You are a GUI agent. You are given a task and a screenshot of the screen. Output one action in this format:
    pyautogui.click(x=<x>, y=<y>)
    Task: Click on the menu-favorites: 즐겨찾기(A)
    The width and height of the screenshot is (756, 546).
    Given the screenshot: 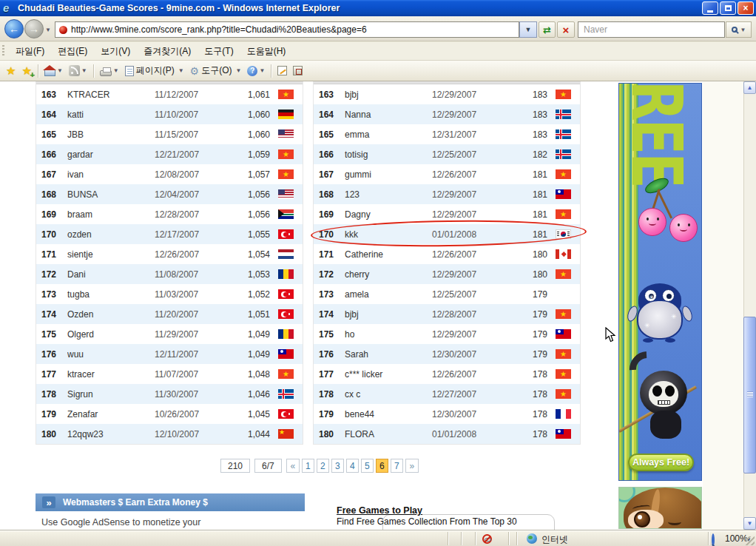 What is the action you would take?
    pyautogui.click(x=167, y=51)
    